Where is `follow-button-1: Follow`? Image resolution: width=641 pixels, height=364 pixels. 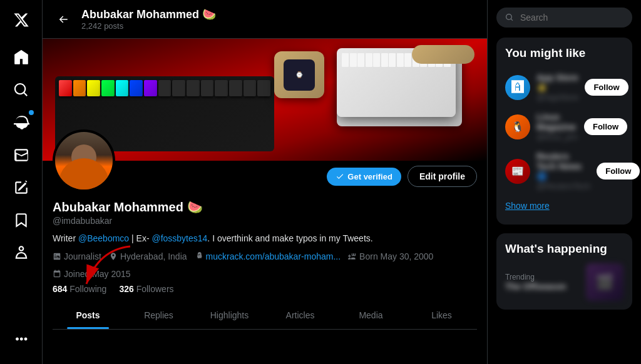 follow-button-1: Follow is located at coordinates (606, 88).